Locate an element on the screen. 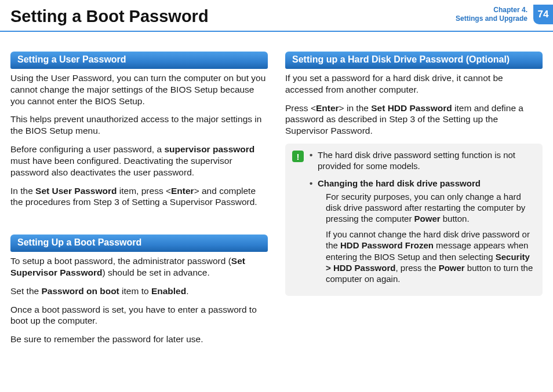 The height and width of the screenshot is (392, 553). body-text: Set the Password on boot item to Enabled… is located at coordinates (139, 291).